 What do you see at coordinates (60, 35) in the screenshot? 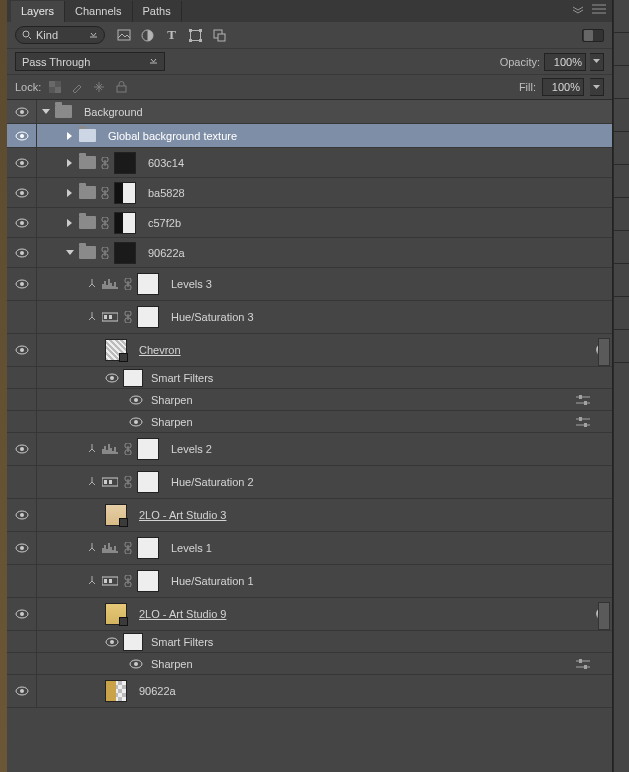
I see `filter-type-select: Kind` at bounding box center [60, 35].